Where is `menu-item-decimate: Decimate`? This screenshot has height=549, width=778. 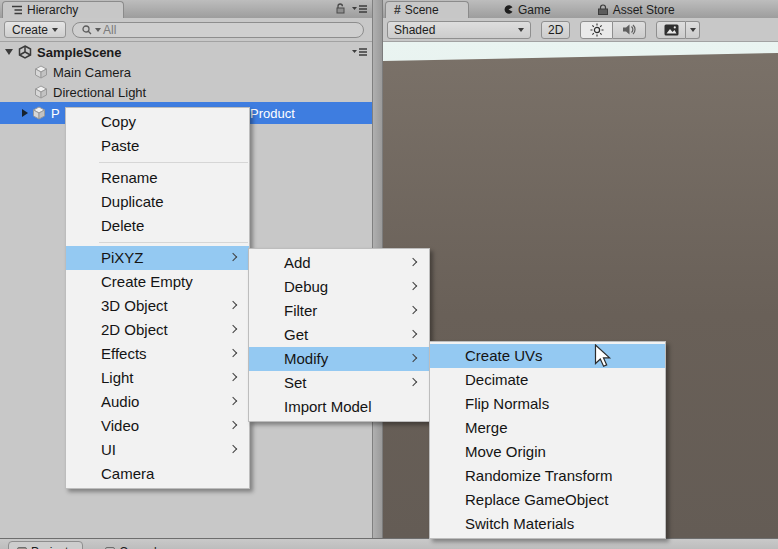 menu-item-decimate: Decimate is located at coordinates (548, 380).